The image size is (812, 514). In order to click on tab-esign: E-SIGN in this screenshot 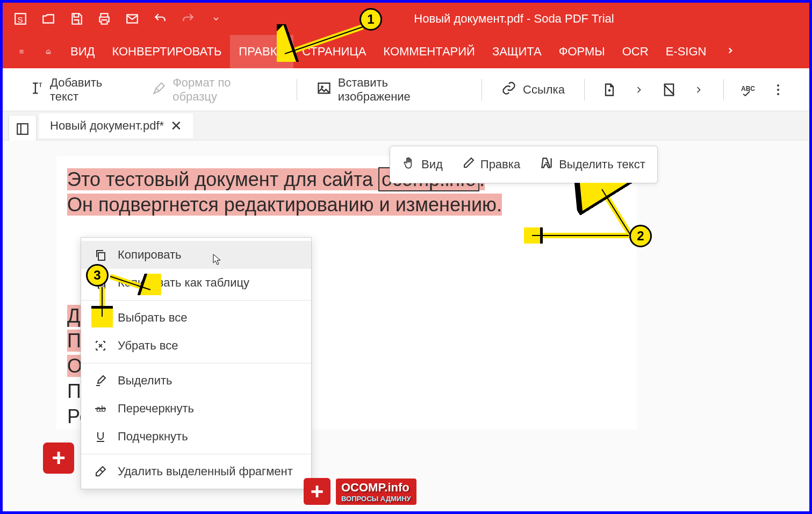, I will do `click(686, 52)`.